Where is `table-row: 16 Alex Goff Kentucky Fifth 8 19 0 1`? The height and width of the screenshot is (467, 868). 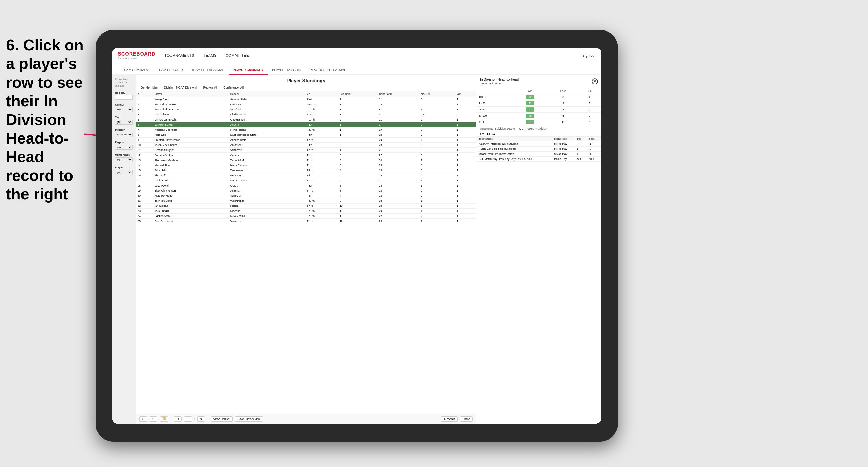
table-row: 16 Alex Goff Kentucky Fifth 8 19 0 1 is located at coordinates (306, 176).